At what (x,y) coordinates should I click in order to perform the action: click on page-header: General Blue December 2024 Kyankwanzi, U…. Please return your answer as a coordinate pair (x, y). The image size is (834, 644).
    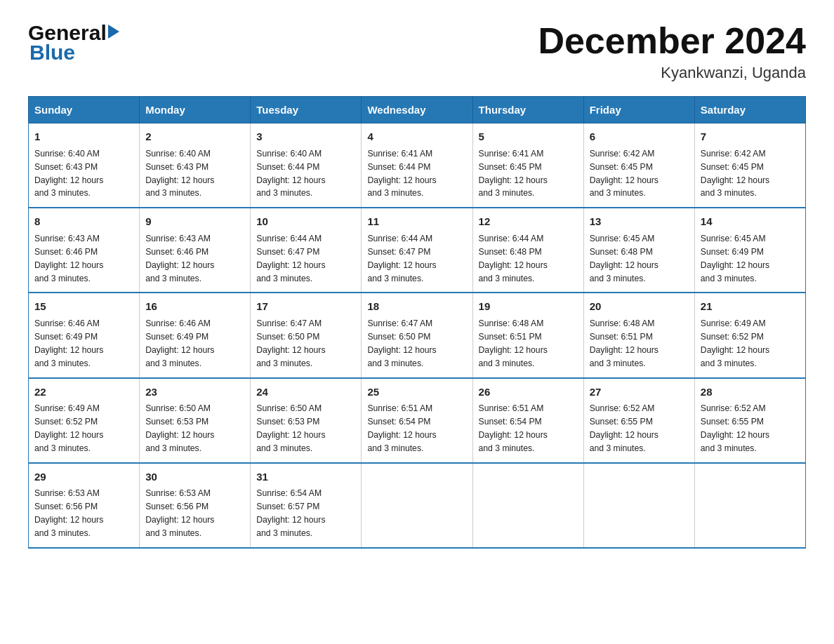
    Looking at the image, I should click on (417, 52).